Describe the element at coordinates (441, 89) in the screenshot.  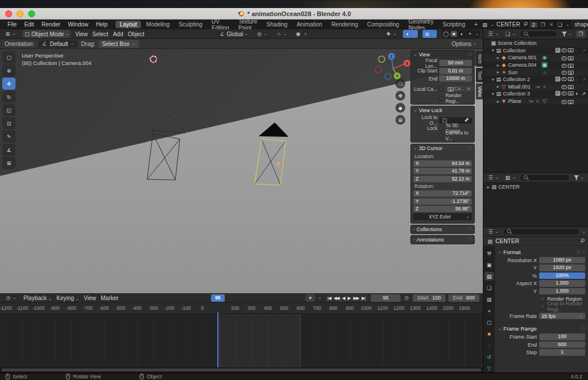
I see `local-camera-checkbox` at that location.